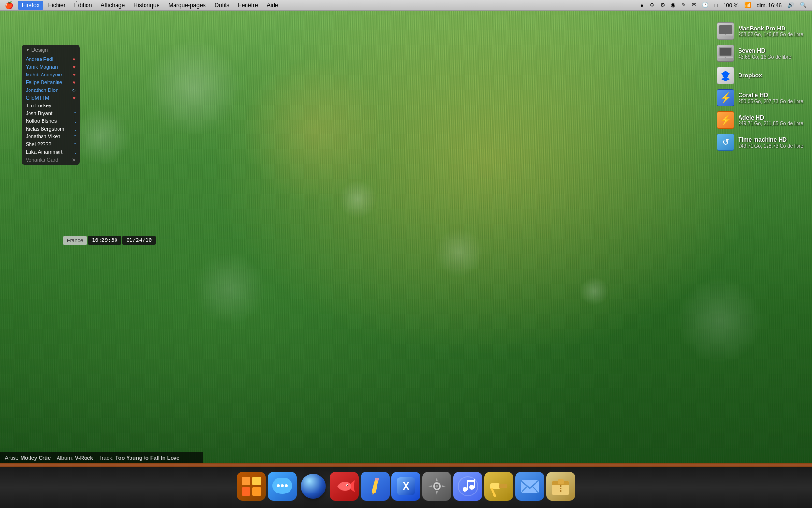  Describe the element at coordinates (51, 144) in the screenshot. I see `contact-shel: Shel ????? t` at that location.